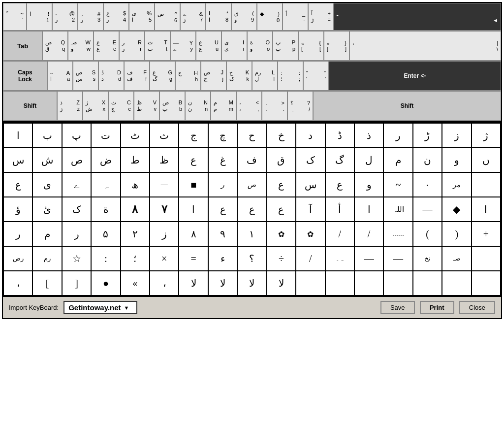 This screenshot has height=425, width=504. Describe the element at coordinates (106, 46) in the screenshot. I see `key-e: عEعe` at that location.